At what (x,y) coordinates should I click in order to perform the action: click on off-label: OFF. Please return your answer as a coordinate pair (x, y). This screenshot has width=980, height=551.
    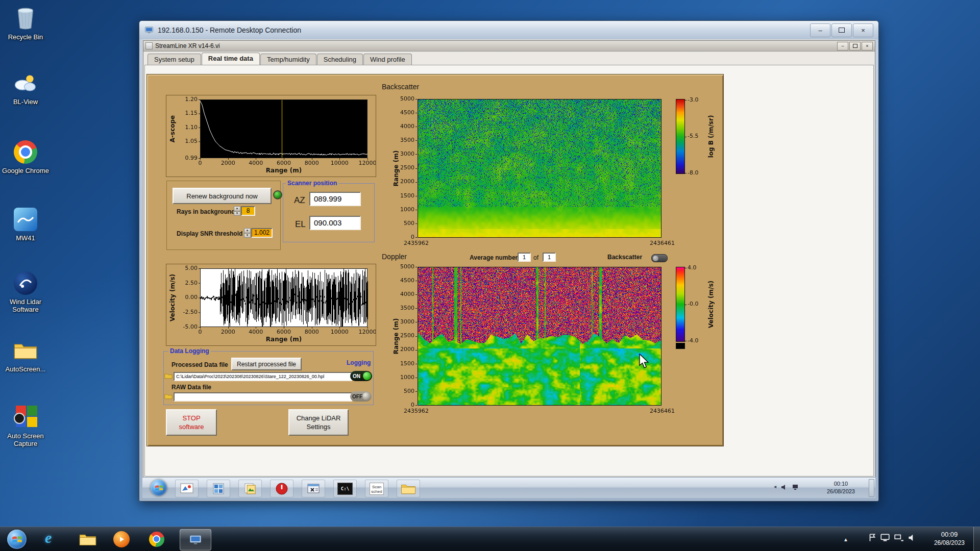
    Looking at the image, I should click on (357, 397).